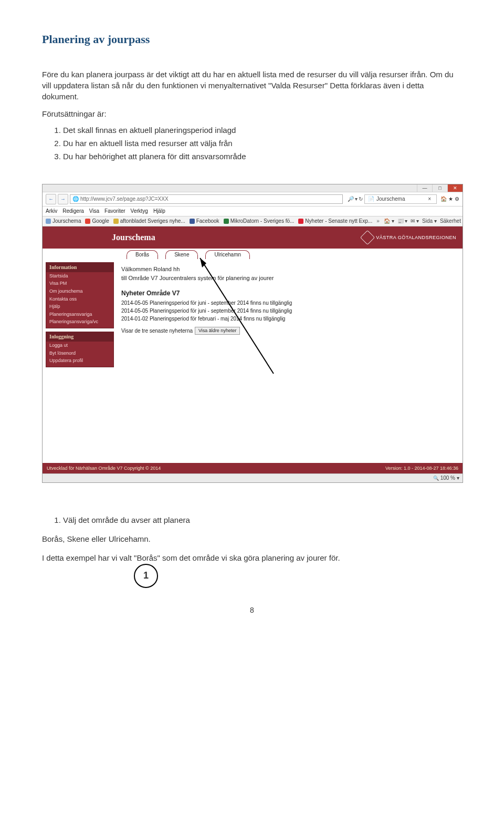  Describe the element at coordinates (422, 469) in the screenshot. I see `footer-version: Version: 1.0 - 2014-08-27 18:46:36` at that location.